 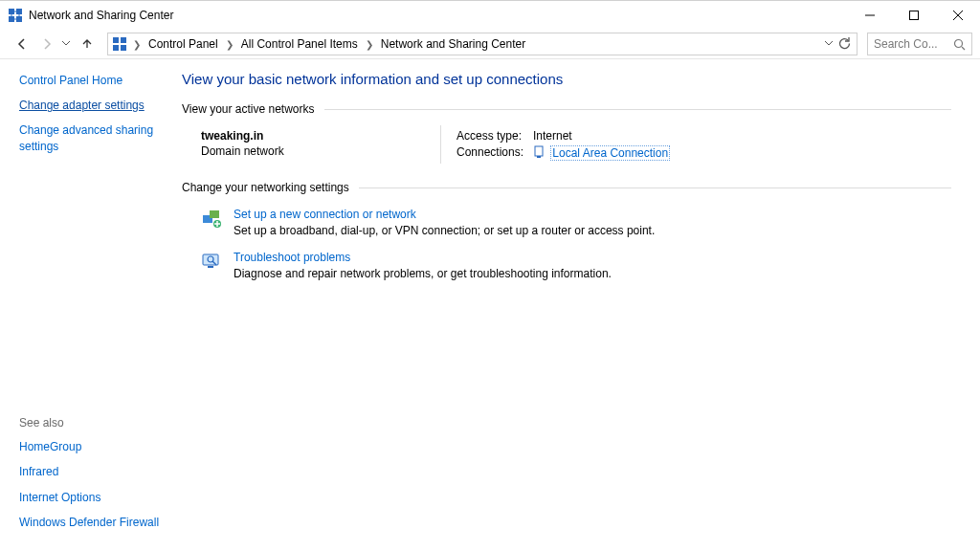 What do you see at coordinates (71, 80) in the screenshot?
I see `control-panel-home-link: Control Panel Home` at bounding box center [71, 80].